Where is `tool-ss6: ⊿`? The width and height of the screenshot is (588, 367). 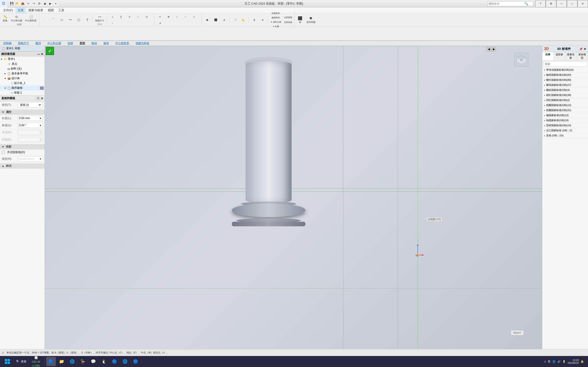
tool-ss6: ⊿ is located at coordinates (160, 23).